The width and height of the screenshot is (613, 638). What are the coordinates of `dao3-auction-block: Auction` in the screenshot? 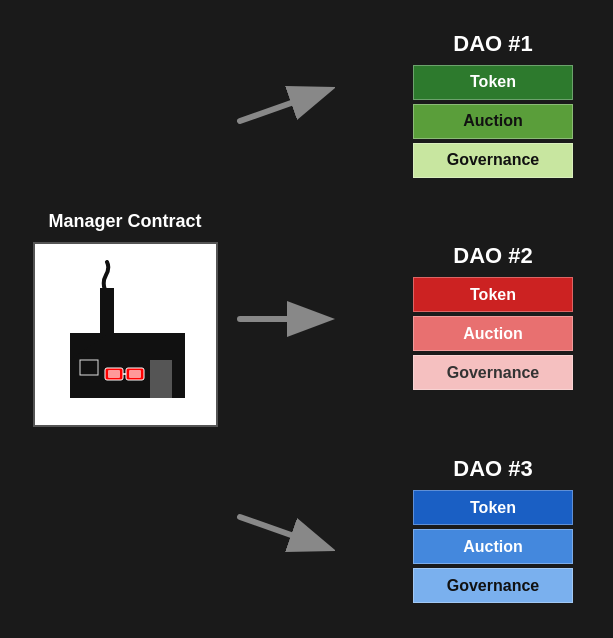 It's located at (493, 546).